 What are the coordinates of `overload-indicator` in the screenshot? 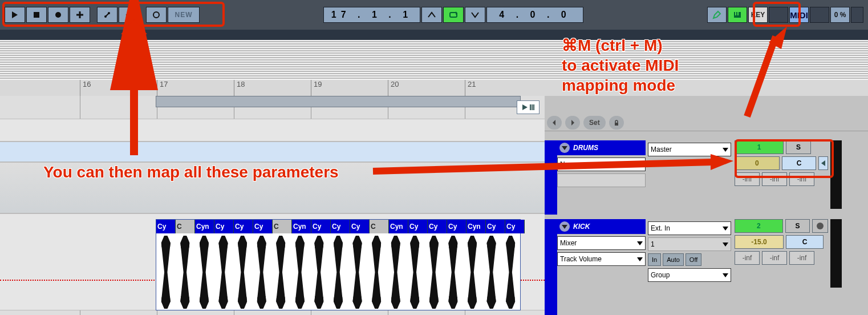 It's located at (857, 15).